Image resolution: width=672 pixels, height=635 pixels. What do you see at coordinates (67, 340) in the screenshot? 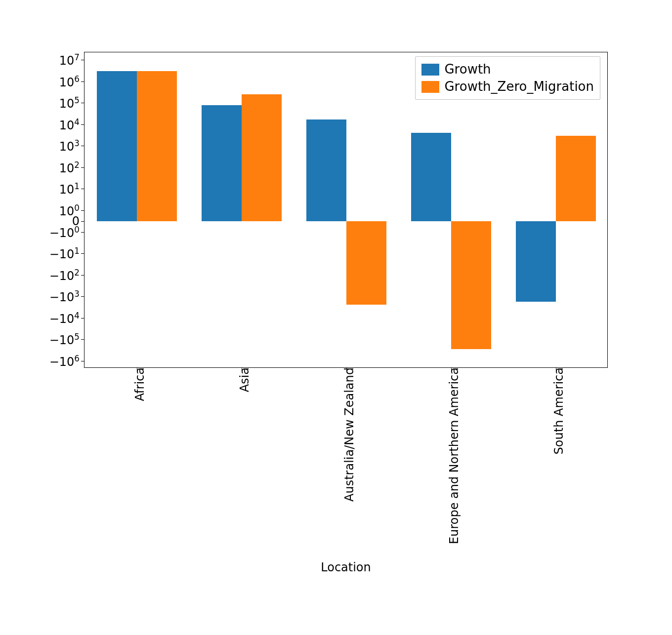
I see `y-tick-label: −105` at bounding box center [67, 340].